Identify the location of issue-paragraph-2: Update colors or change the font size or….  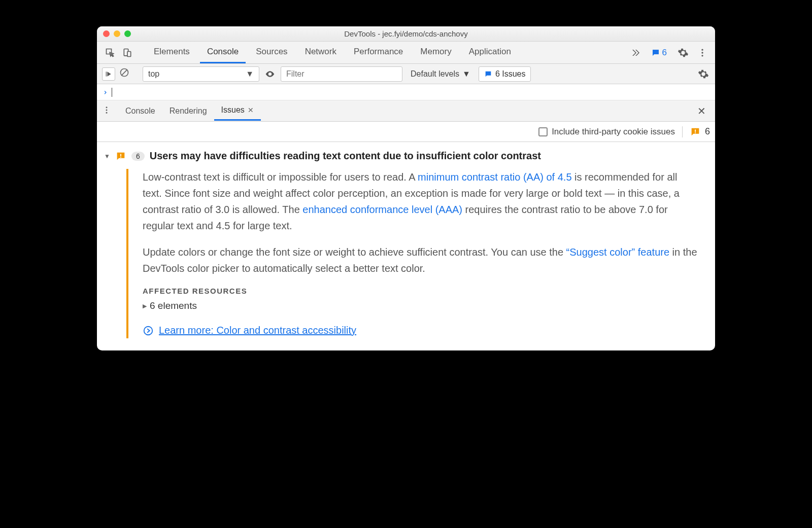
(421, 260).